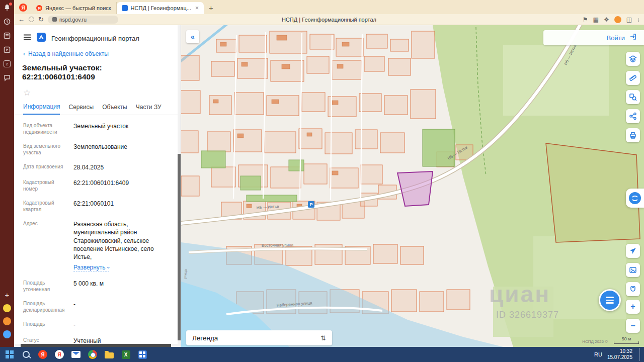 The width and height of the screenshot is (644, 362). What do you see at coordinates (11, 4) in the screenshot?
I see `notification-badge` at bounding box center [11, 4].